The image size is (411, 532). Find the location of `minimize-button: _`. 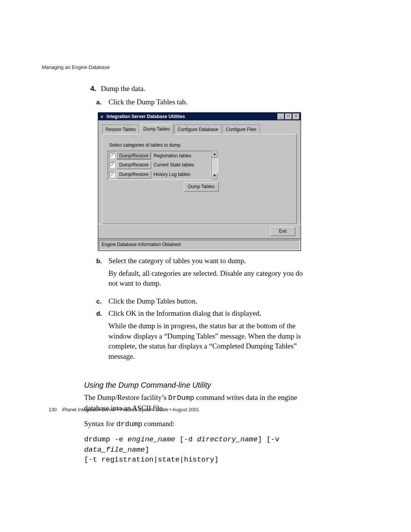

minimize-button: _ is located at coordinates (281, 117).